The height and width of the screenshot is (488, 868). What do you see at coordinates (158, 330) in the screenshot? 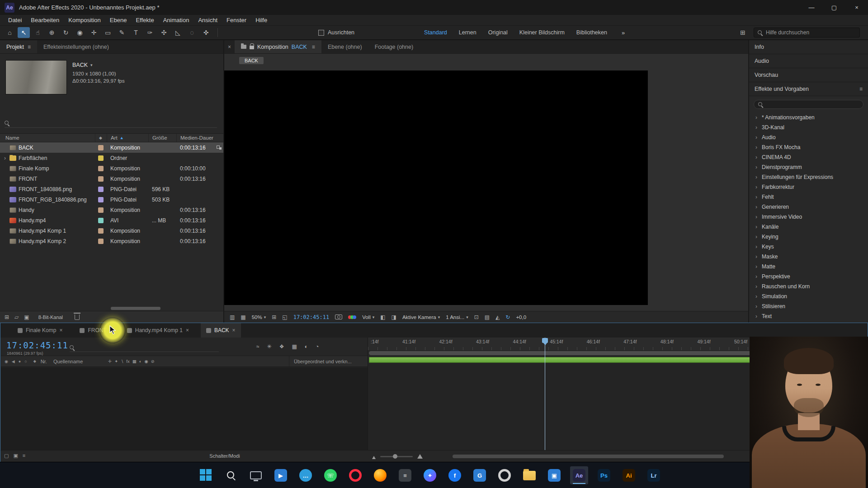
I see `timeline-tab: Handy.mp4 Komp 1 ×` at bounding box center [158, 330].